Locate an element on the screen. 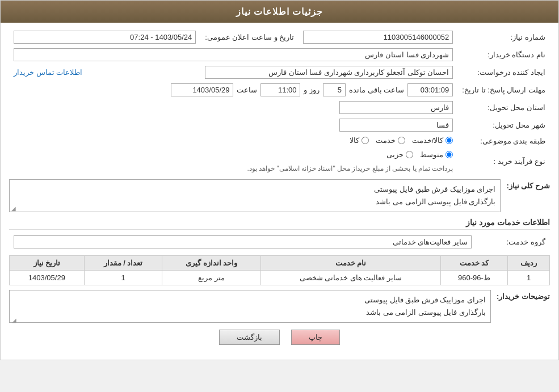  sharh-line1: اجرای موزاییک فرش طبق فایل پیوستی is located at coordinates (255, 189).